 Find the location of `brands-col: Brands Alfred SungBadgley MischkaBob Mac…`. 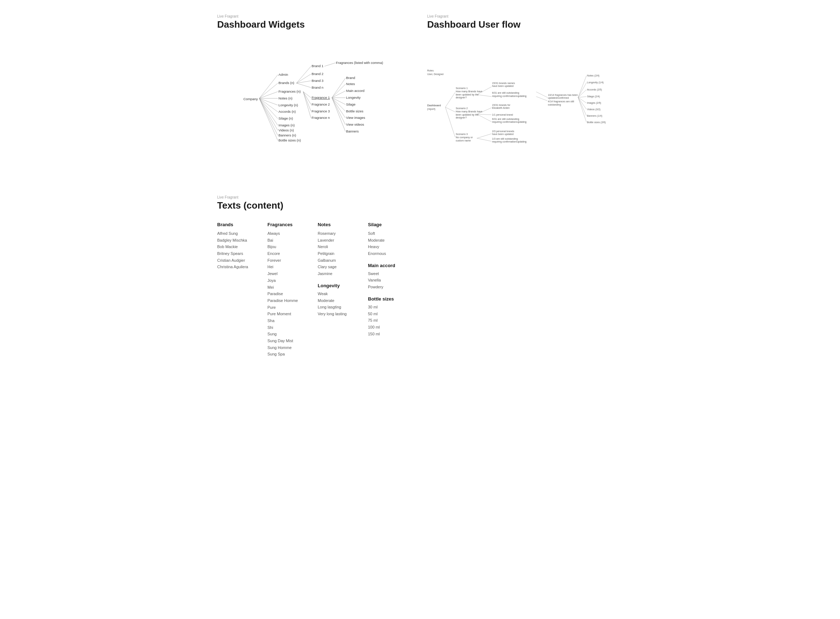

brands-col: Brands Alfred SungBadgley MischkaBob Mac… is located at coordinates (235, 290).